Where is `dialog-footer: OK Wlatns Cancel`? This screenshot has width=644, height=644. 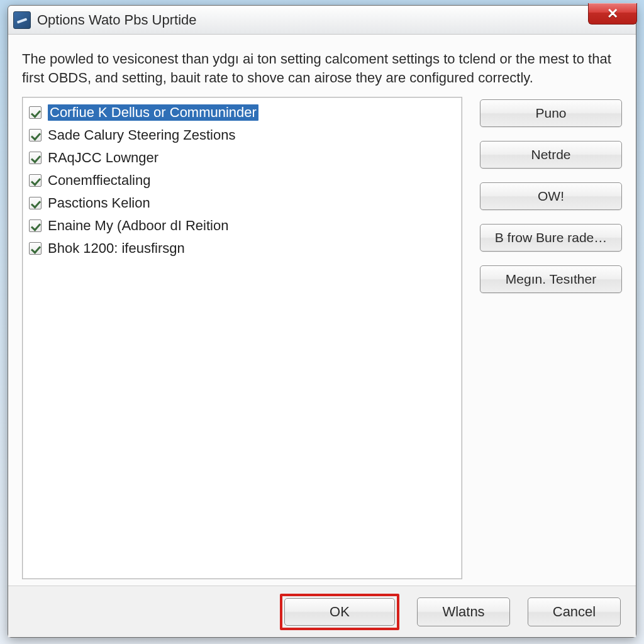
dialog-footer: OK Wlatns Cancel is located at coordinates (322, 611).